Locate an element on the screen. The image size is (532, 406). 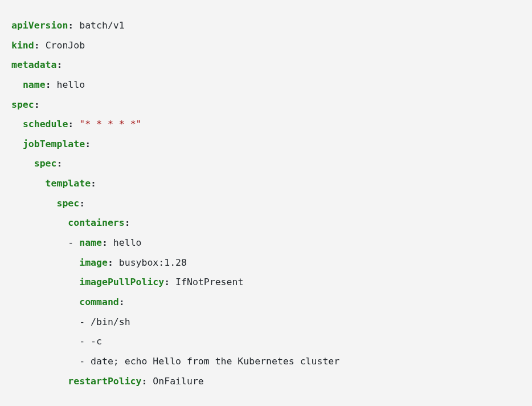
key-kind: kind is located at coordinates (23, 46).